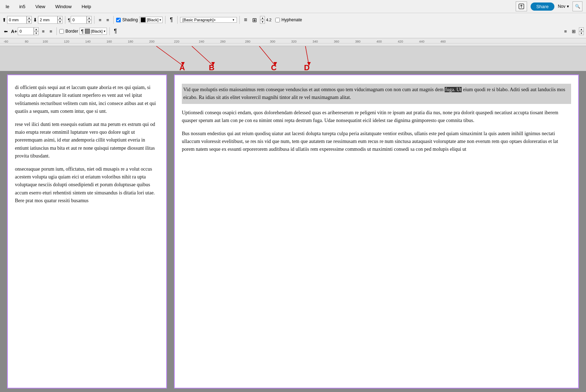 This screenshot has width=586, height=392. What do you see at coordinates (51, 31) in the screenshot?
I see `list3-icon: ≡` at bounding box center [51, 31].